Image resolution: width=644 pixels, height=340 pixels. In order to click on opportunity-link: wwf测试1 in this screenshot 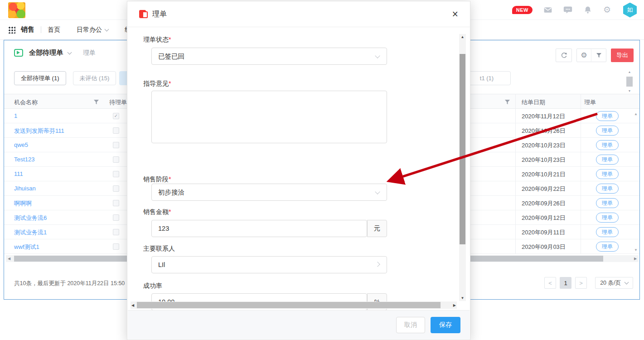, I will do `click(27, 247)`.